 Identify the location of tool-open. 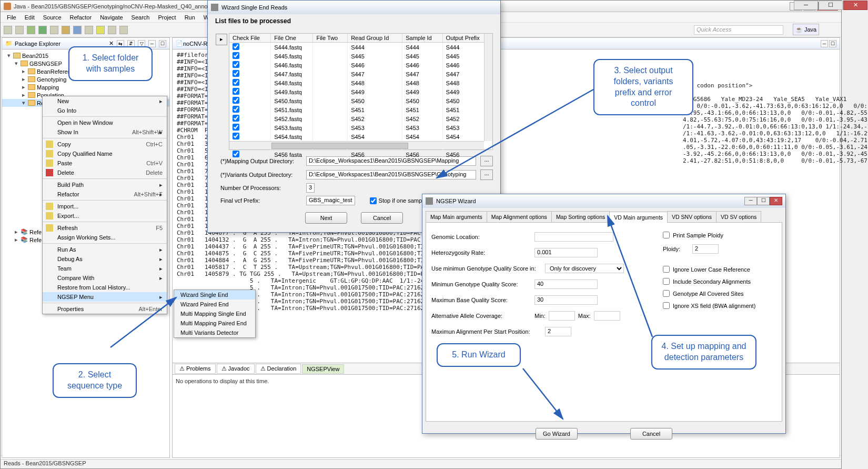
(89, 30).